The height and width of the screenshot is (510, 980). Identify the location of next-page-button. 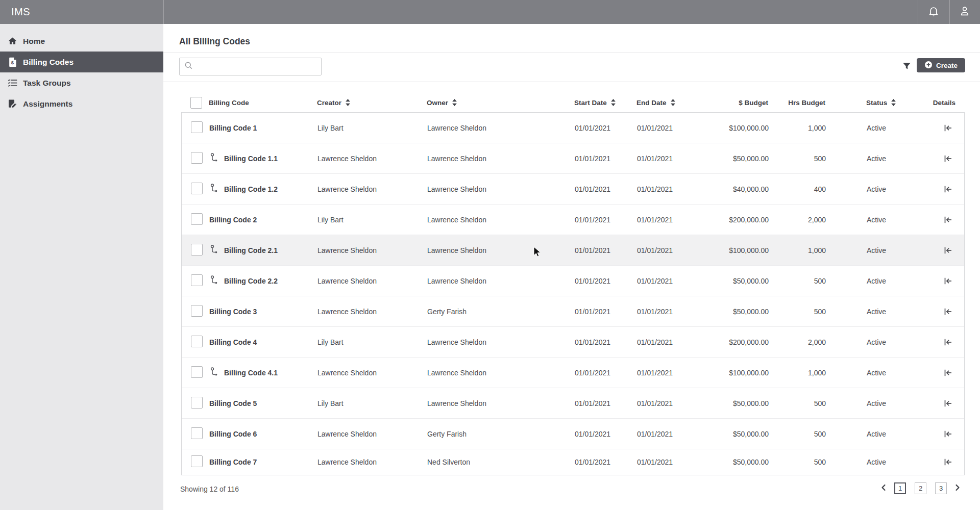
(958, 489).